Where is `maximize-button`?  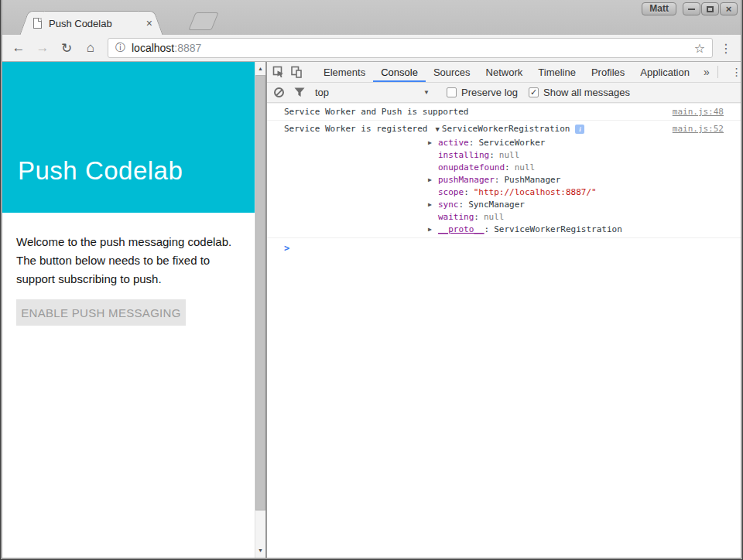
maximize-button is located at coordinates (710, 9).